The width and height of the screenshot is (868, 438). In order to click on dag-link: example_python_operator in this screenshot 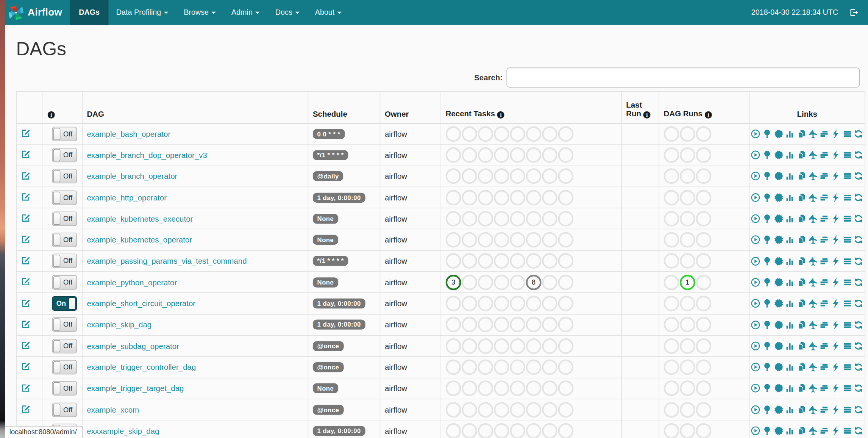, I will do `click(132, 282)`.